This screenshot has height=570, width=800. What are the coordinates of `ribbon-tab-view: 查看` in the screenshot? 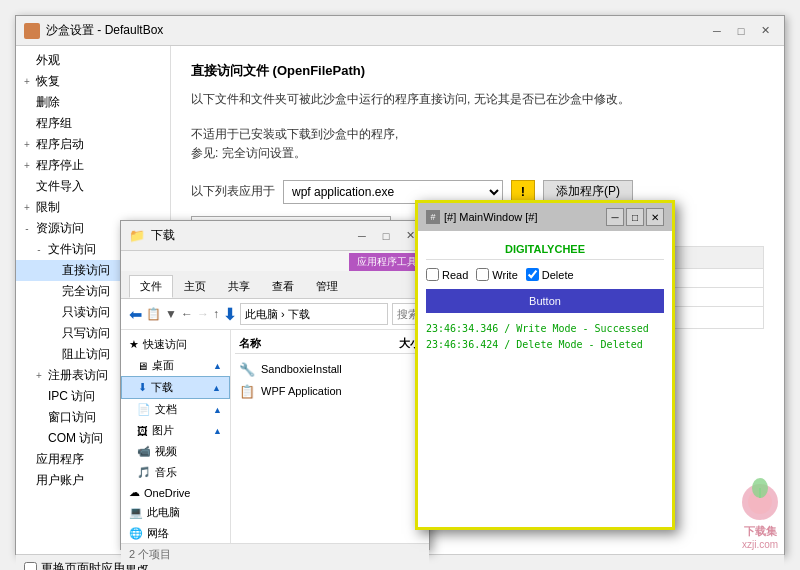 It's located at (283, 286).